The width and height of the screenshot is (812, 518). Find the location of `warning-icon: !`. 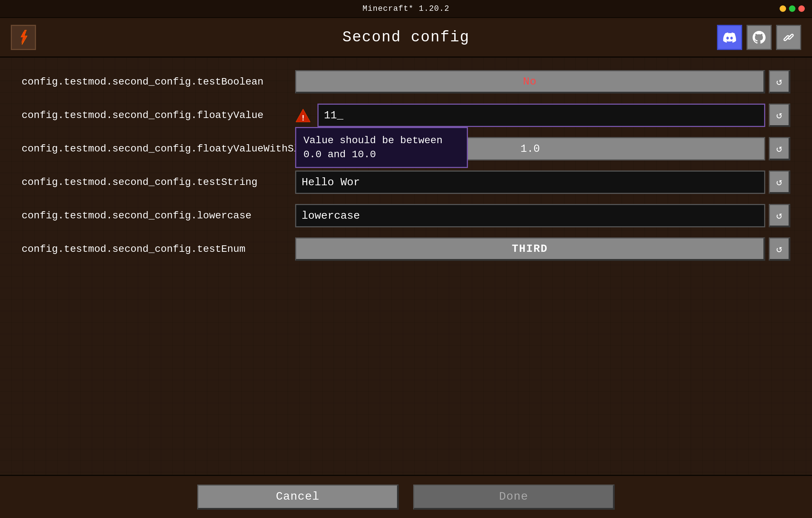

warning-icon: ! is located at coordinates (303, 115).